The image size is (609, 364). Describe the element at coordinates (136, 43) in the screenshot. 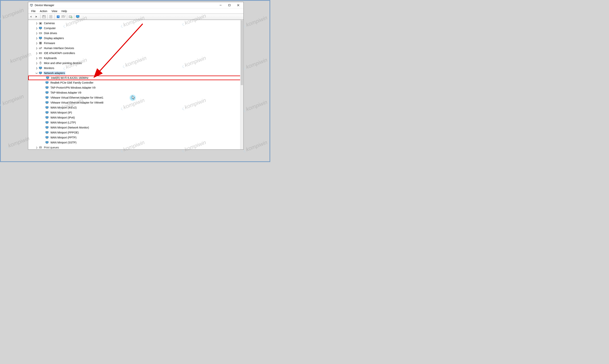

I see `category-firmware: ❯ Firmware` at that location.